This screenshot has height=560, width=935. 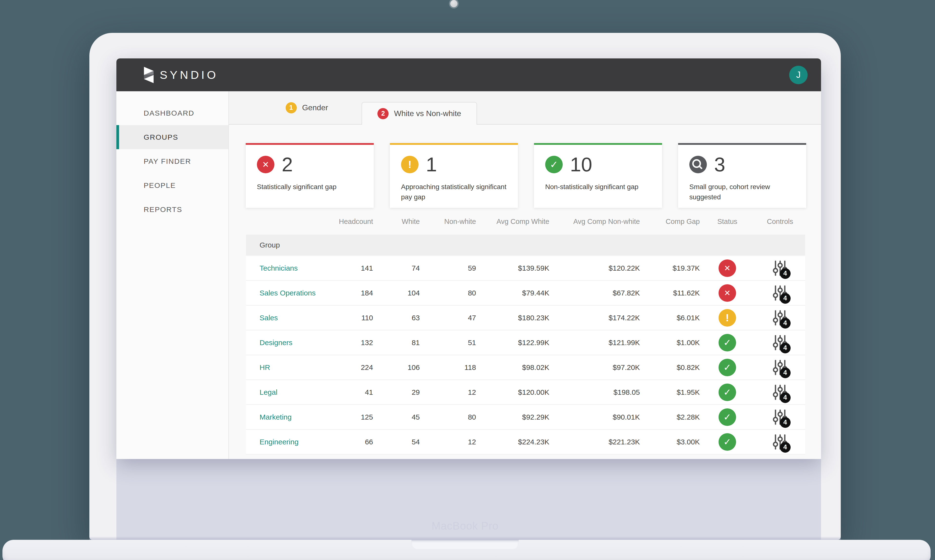 What do you see at coordinates (525, 108) in the screenshot?
I see `tab-strip: 1 Gender 2 White vs Non-white` at bounding box center [525, 108].